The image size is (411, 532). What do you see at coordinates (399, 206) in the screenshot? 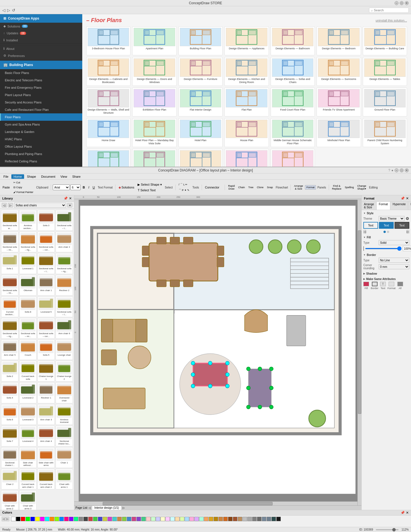
I see `format-tab-hypernote: Hypernote` at bounding box center [399, 206].